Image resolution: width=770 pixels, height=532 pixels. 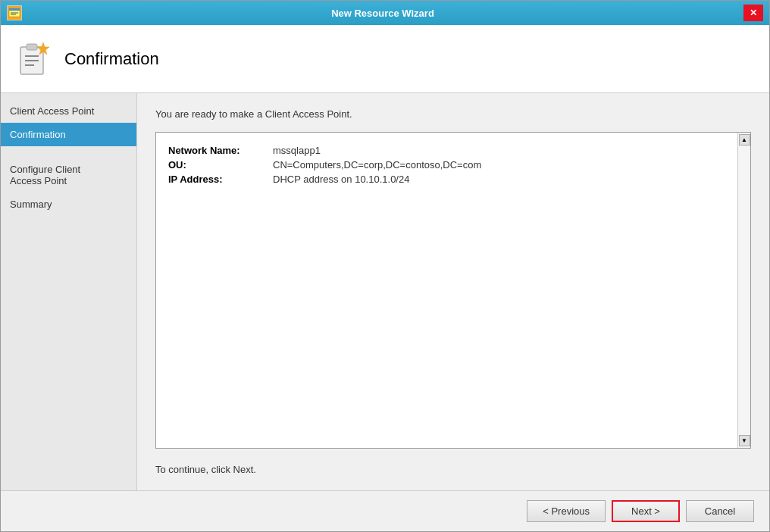 What do you see at coordinates (377, 165) in the screenshot?
I see `ou-value: CN=Computers,DC=corp,DC=contoso,DC=com` at bounding box center [377, 165].